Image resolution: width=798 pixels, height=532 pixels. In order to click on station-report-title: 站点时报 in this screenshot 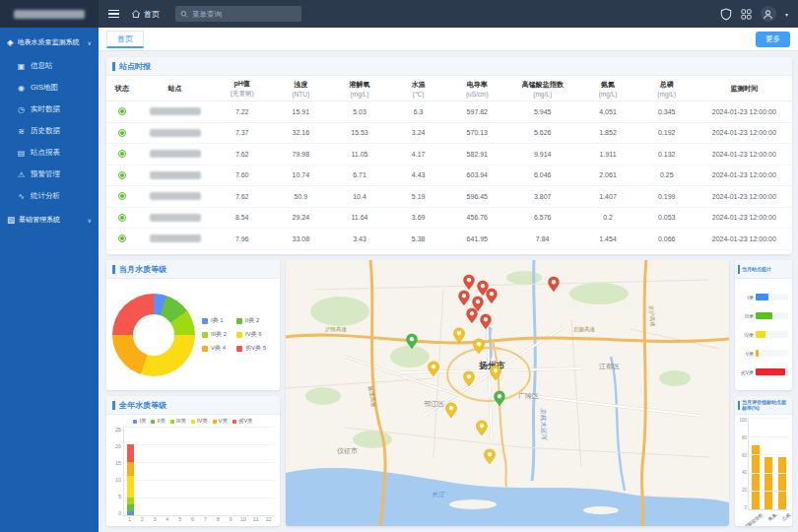, I will do `click(449, 67)`.